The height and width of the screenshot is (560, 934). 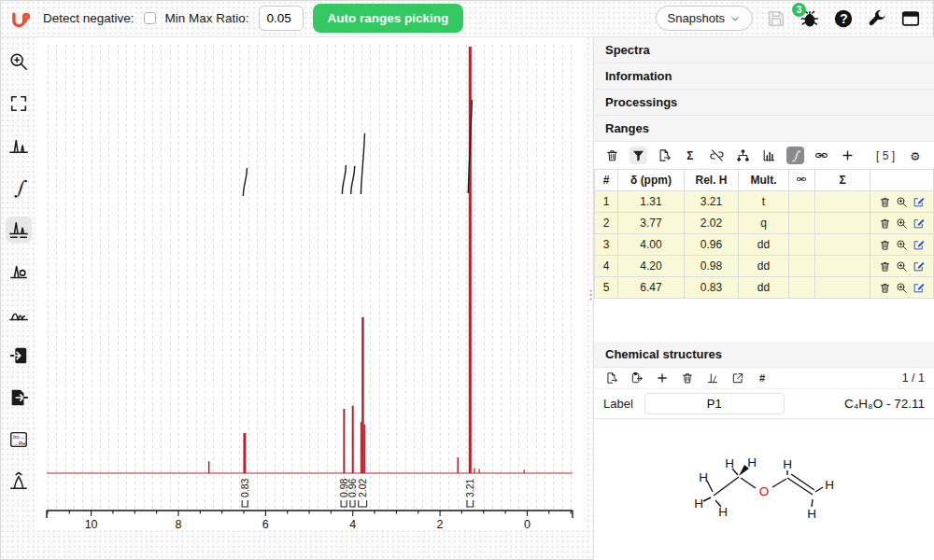 I want to click on full-zoom-out-icon, so click(x=19, y=104).